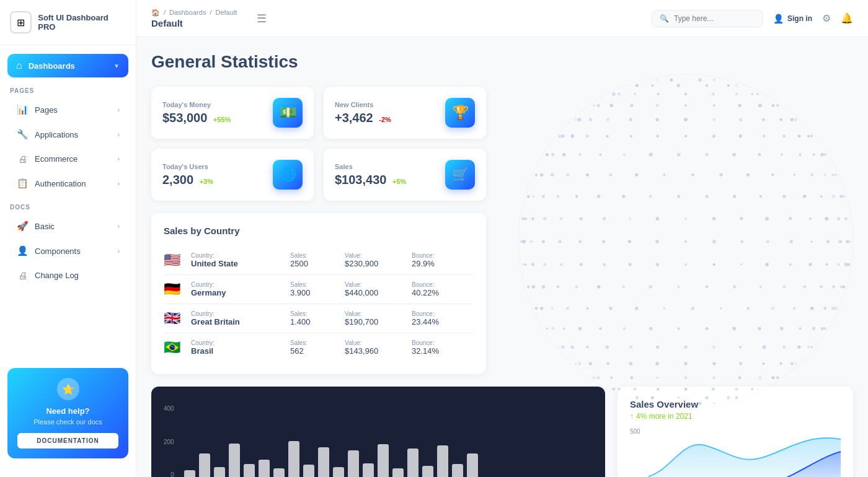 Image resolution: width=868 pixels, height=477 pixels. I want to click on hamburger-menu-icon: ☰, so click(262, 19).